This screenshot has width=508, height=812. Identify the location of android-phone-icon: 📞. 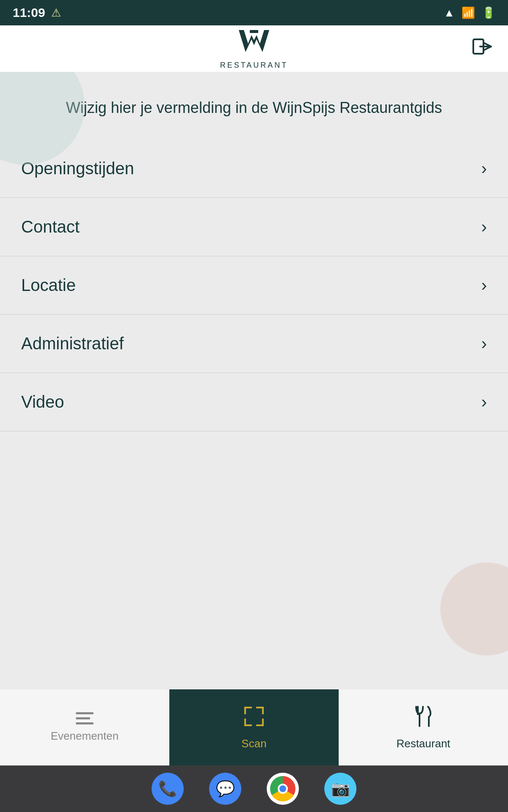
(168, 789).